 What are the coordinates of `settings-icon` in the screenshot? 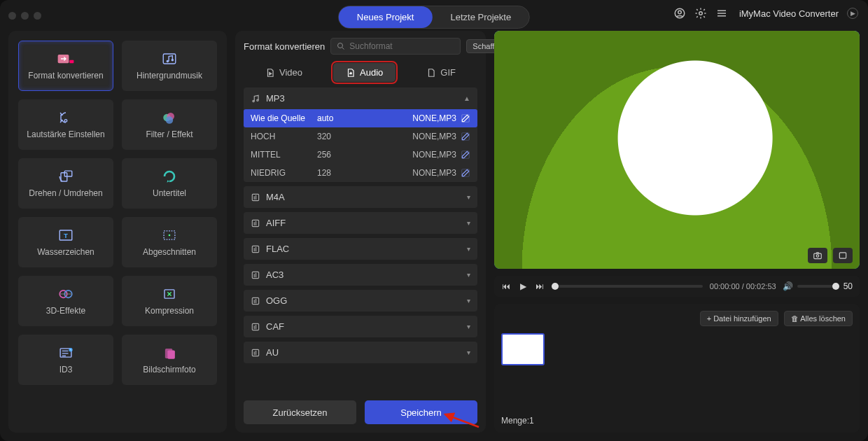 It's located at (701, 13).